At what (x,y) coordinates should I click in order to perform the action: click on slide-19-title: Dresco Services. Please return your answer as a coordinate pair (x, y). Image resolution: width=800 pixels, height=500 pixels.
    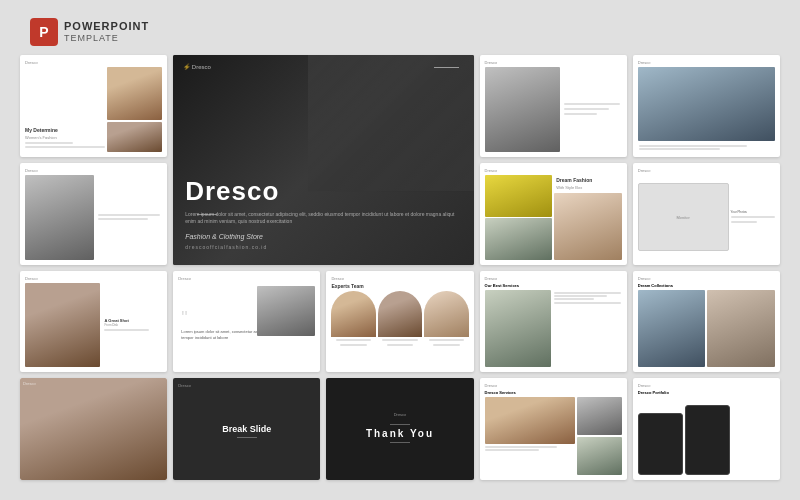
    Looking at the image, I should click on (554, 392).